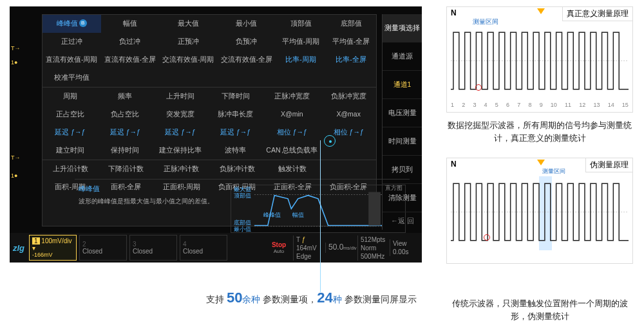 The width and height of the screenshot is (644, 332). I want to click on menu-item: 校准平均值, so click(72, 78).